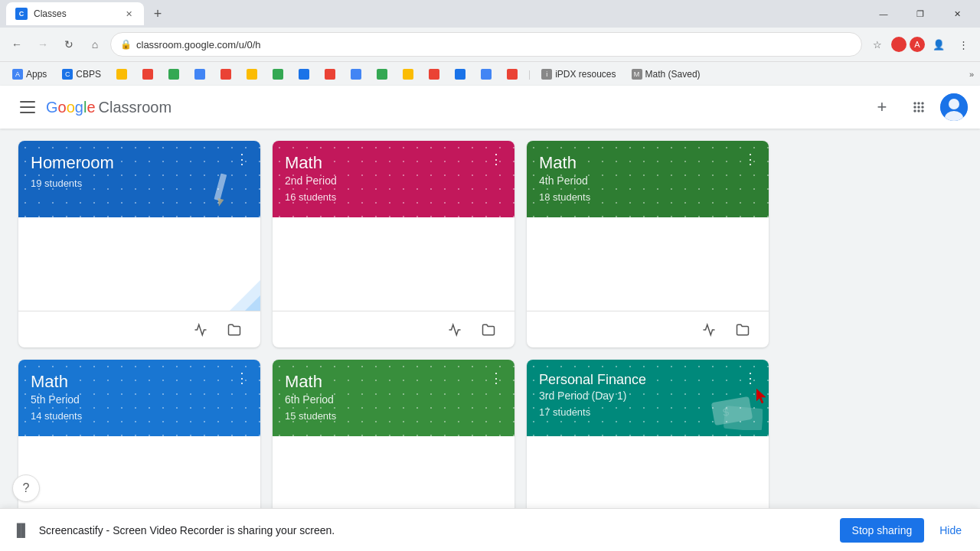  I want to click on bookmark-math-saved: M Math (Saved), so click(666, 74).